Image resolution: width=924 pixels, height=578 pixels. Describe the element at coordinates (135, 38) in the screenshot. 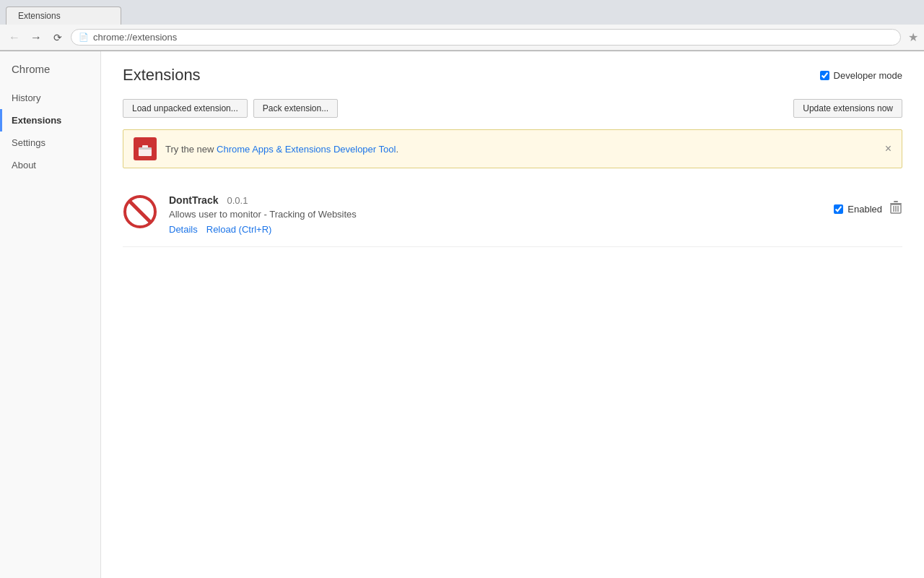

I see `address-text: chrome://extensions` at that location.